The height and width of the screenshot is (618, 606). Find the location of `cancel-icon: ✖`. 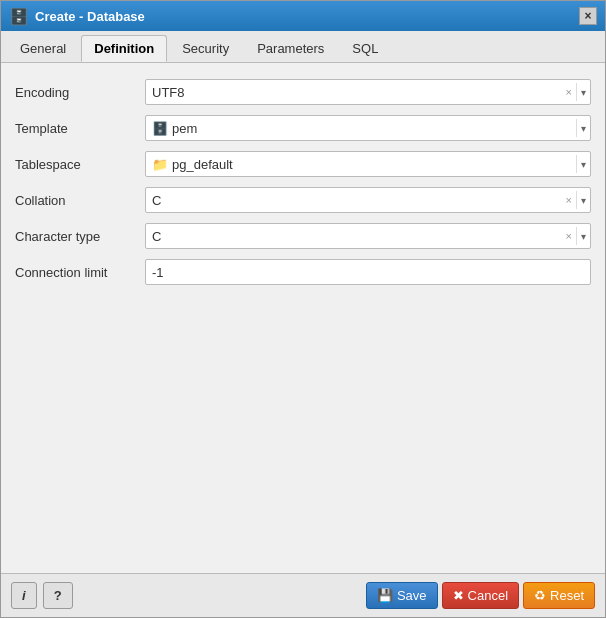

cancel-icon: ✖ is located at coordinates (458, 596).